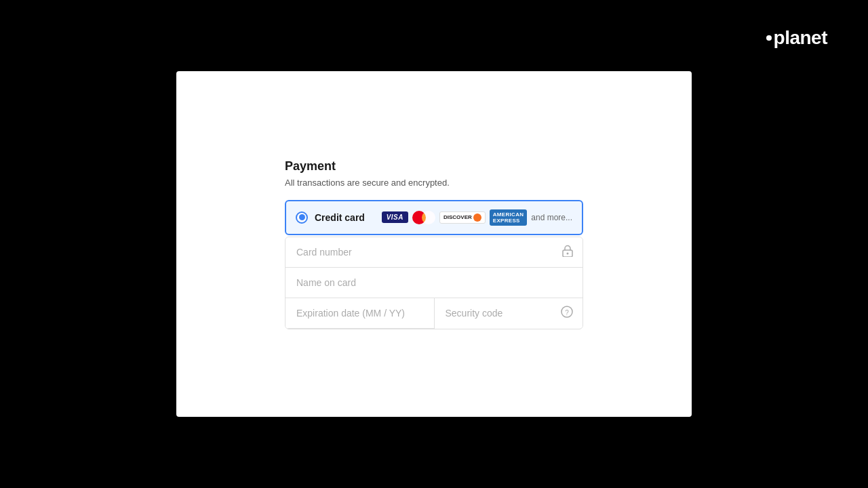  I want to click on radio-inner, so click(302, 217).